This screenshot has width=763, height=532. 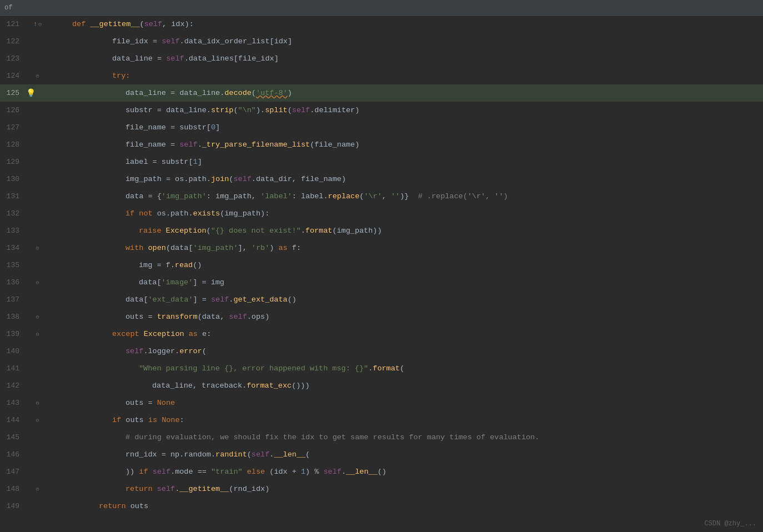 I want to click on arrow-icon: ↑, so click(x=36, y=24).